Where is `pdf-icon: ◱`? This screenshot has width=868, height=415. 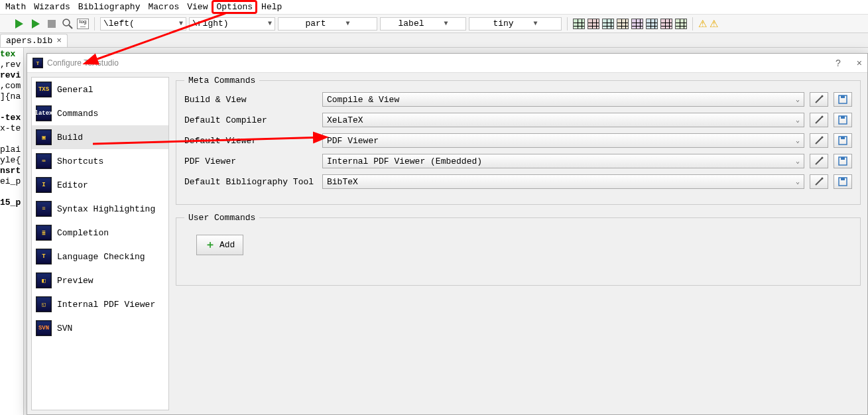 pdf-icon: ◱ is located at coordinates (44, 304).